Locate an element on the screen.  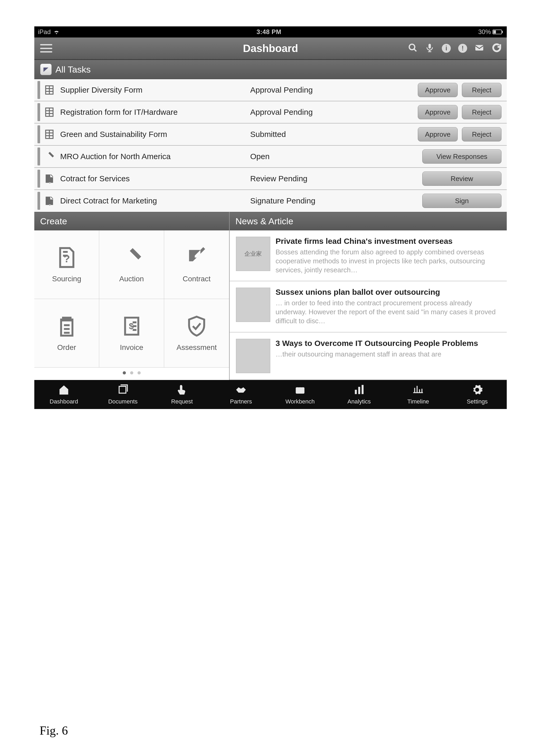
pen-paper-icon is located at coordinates (197, 258).